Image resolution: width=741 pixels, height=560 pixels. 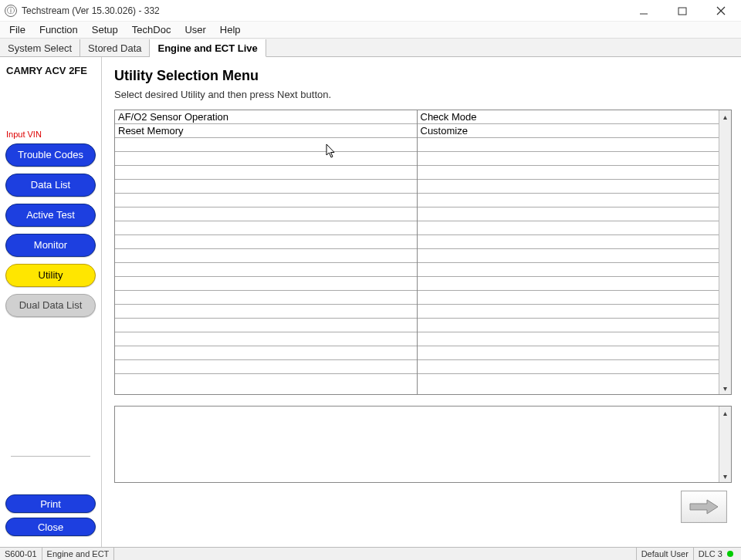 What do you see at coordinates (370, 11) in the screenshot?
I see `title-bar: ⓘ Techstream (Ver 15.30.026) - 332` at bounding box center [370, 11].